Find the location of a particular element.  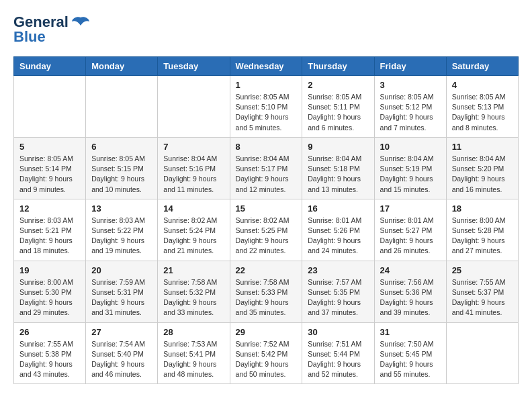

day-info: Sunrise: 7:52 AM Sunset: 5:42 PM Dayligh… is located at coordinates (266, 360).